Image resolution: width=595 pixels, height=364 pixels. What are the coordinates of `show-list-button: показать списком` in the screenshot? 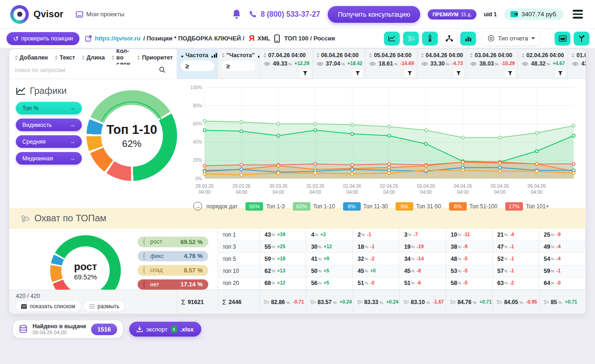 It's located at (48, 306).